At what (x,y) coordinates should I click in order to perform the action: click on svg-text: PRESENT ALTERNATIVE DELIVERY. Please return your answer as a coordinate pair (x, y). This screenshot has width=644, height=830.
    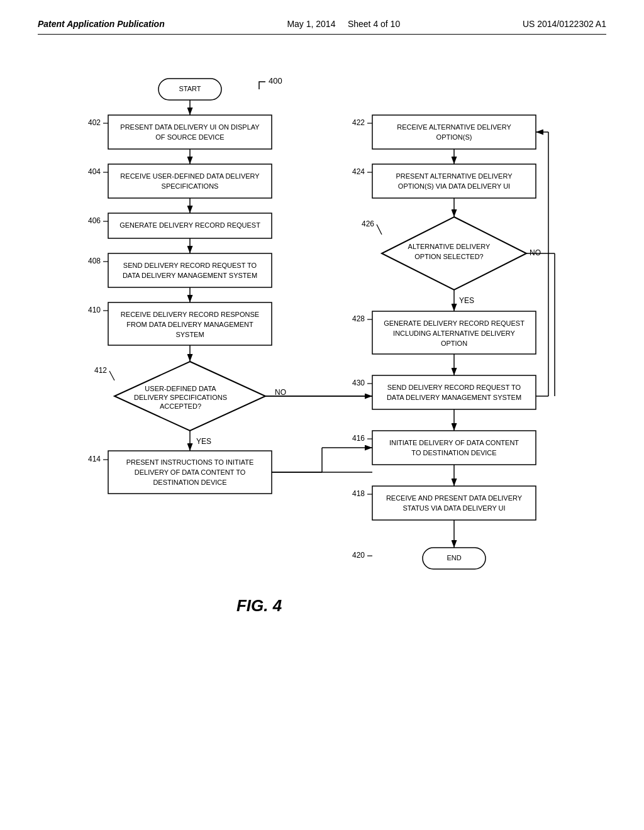
    Looking at the image, I should click on (454, 176).